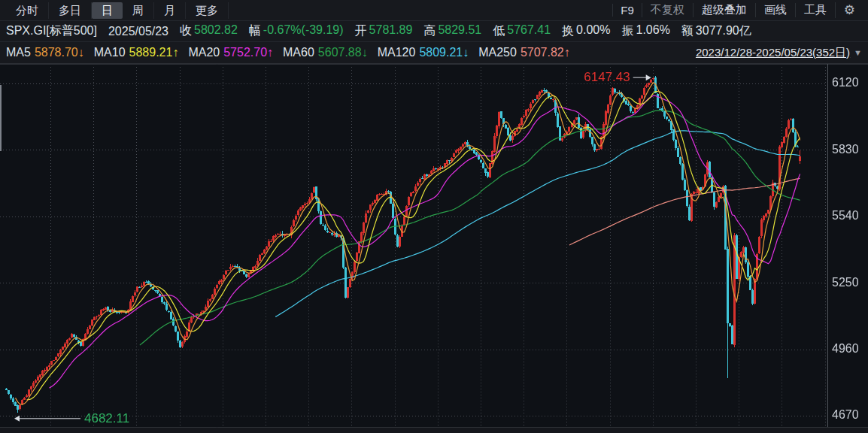 The width and height of the screenshot is (868, 433). What do you see at coordinates (138, 32) in the screenshot?
I see `date-label: 2025/05/23` at bounding box center [138, 32].